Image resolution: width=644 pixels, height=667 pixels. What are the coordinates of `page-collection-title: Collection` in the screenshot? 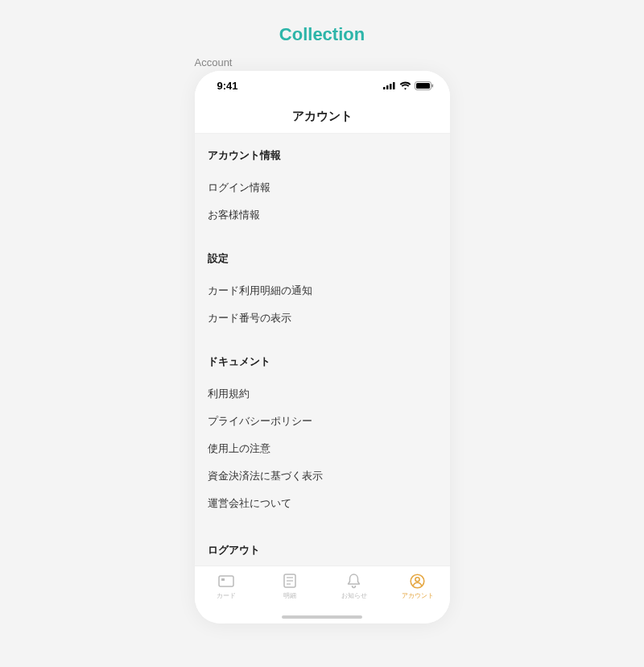 It's located at (322, 35).